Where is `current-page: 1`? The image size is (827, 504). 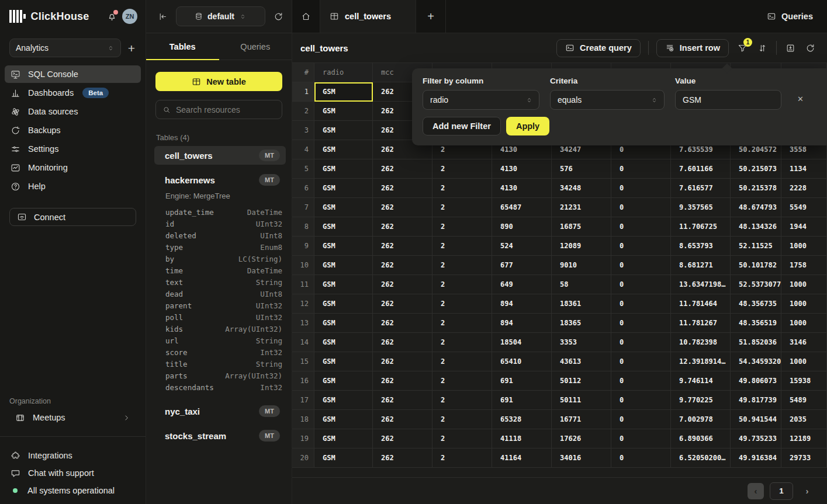 current-page: 1 is located at coordinates (781, 491).